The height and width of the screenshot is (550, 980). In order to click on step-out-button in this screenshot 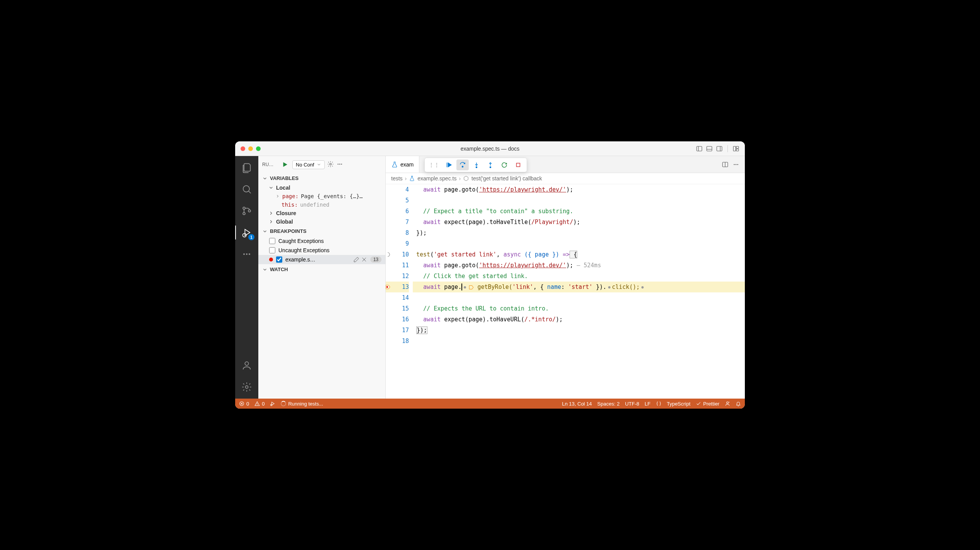, I will do `click(490, 165)`.